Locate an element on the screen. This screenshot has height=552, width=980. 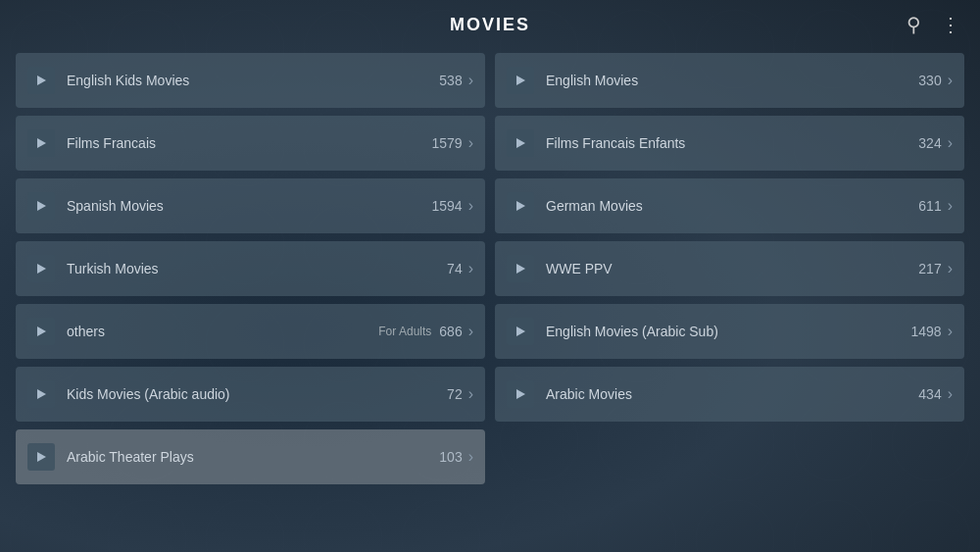
list-item-films-francais: Films Francais1579› is located at coordinates (251, 143).